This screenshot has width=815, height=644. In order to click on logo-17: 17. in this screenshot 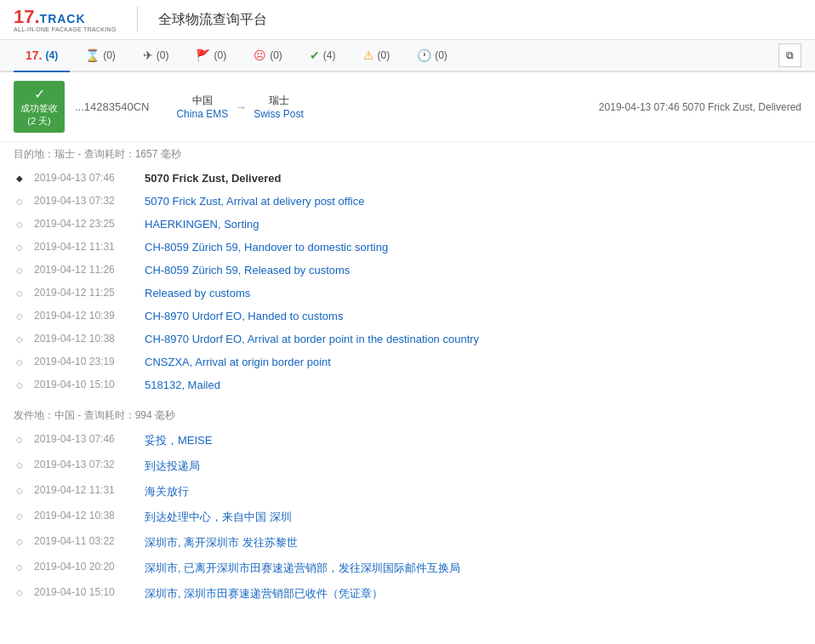, I will do `click(27, 17)`.